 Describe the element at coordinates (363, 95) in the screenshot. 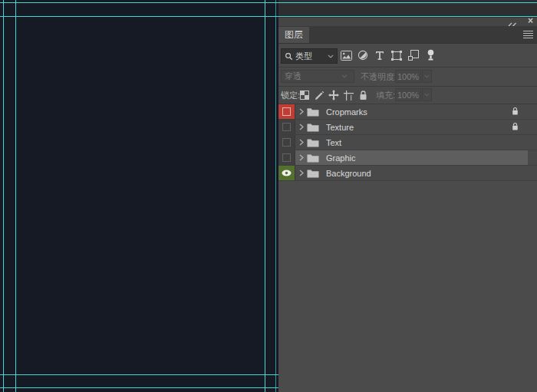

I see `lock-all-icon` at that location.